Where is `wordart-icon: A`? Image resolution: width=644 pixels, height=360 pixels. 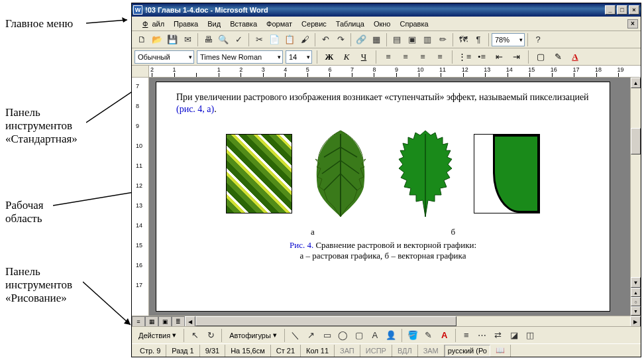
wordart-icon: A is located at coordinates (375, 335).